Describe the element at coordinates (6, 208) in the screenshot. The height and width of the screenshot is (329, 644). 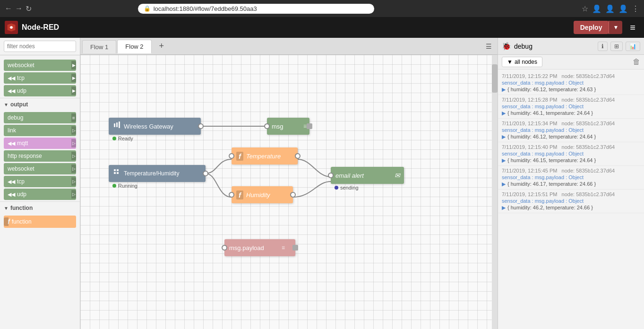
I see `function-arrow-icon: ▼` at that location.